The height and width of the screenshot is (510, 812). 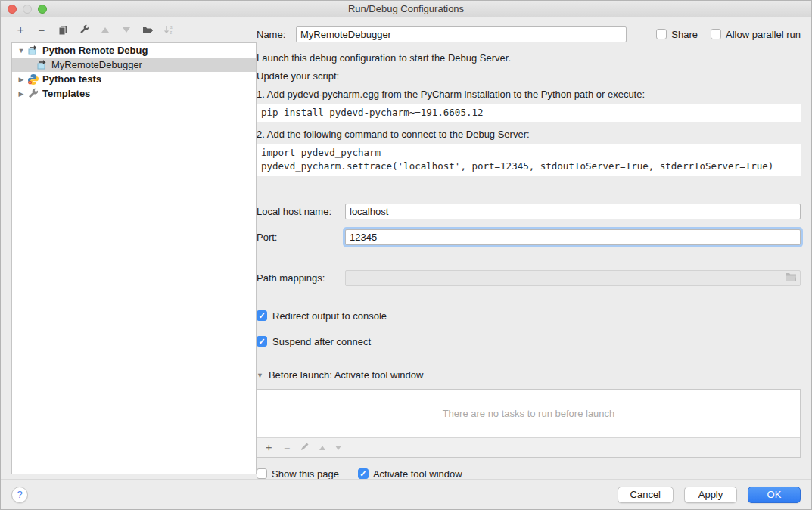 What do you see at coordinates (406, 494) in the screenshot?
I see `dialog-footer: ? Cancel Apply OK` at bounding box center [406, 494].